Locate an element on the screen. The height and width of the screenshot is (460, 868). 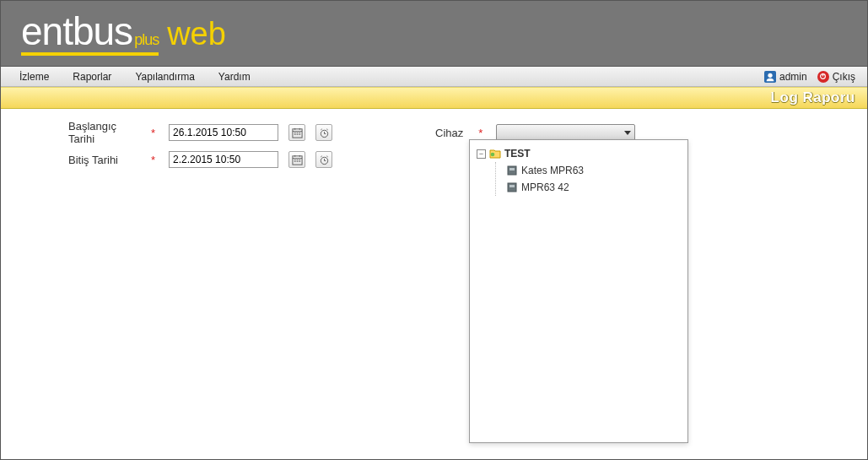
row-end-date: Bitiş Tarihi * is located at coordinates (434, 160).